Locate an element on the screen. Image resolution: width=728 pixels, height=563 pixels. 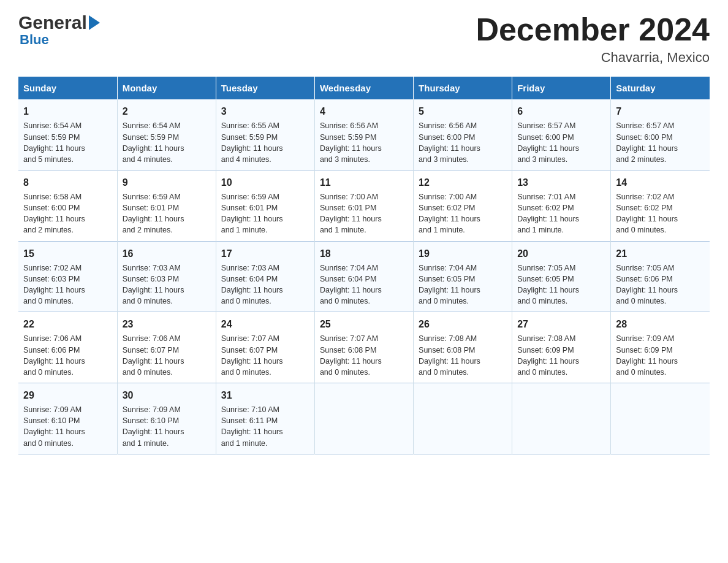
day-info: Sunrise: 6:57 AMSunset: 6:00 PMDaylight:… is located at coordinates (561, 142).